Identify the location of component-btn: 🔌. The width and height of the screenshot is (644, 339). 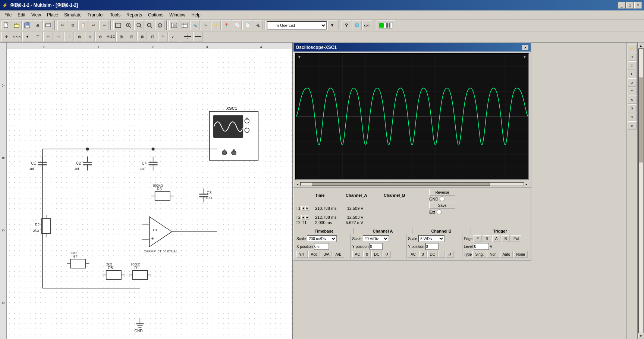
(258, 25).